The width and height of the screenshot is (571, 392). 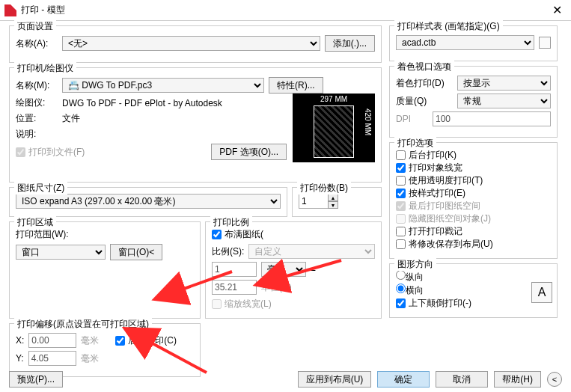 I want to click on quality-label: 质量(Q), so click(x=424, y=102).